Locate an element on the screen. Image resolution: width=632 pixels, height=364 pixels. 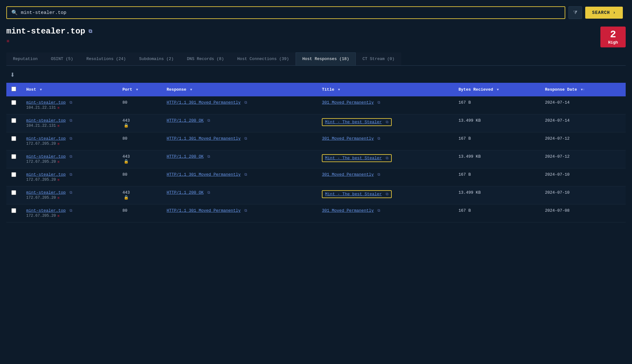
download-button: ⬇ is located at coordinates (13, 75).